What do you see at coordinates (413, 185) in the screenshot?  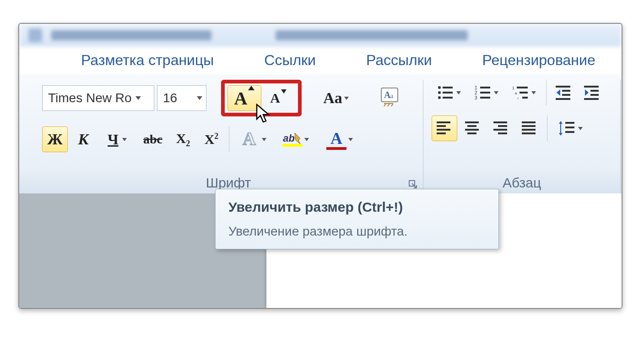 I see `font-group-launcher` at bounding box center [413, 185].